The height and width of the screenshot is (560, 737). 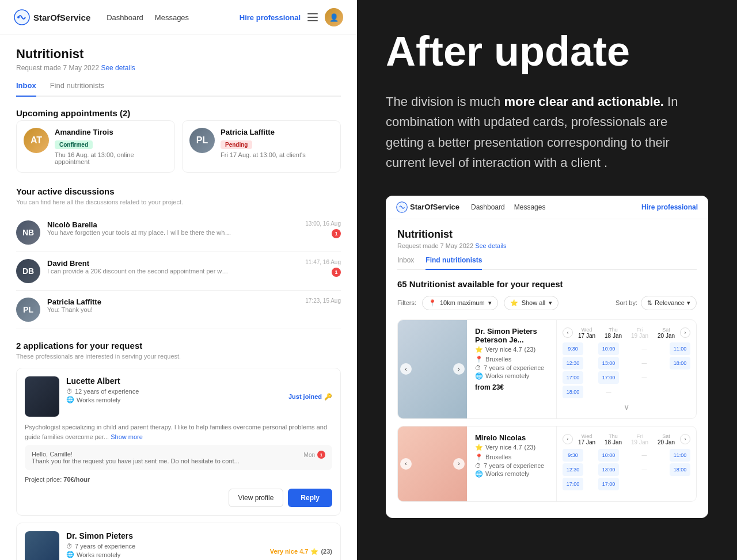 What do you see at coordinates (405, 263) in the screenshot?
I see `after-tab-inbox: Inbox` at bounding box center [405, 263].